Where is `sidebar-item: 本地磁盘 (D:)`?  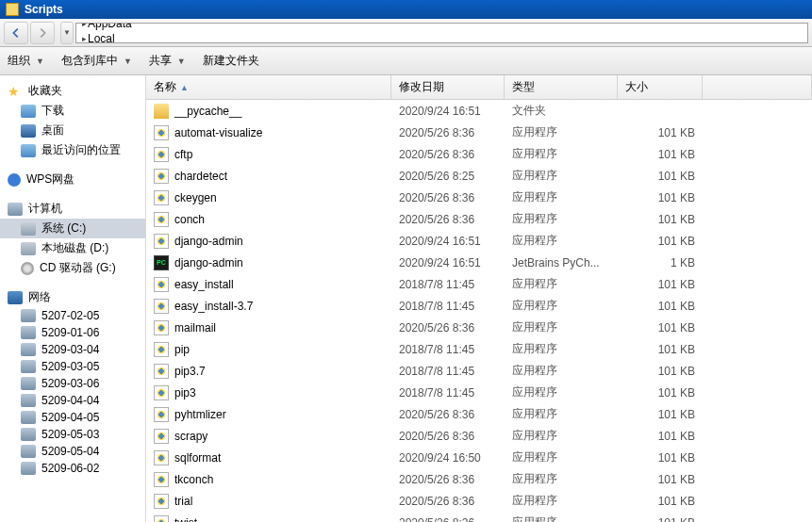 sidebar-item: 本地磁盘 (D:) is located at coordinates (73, 249).